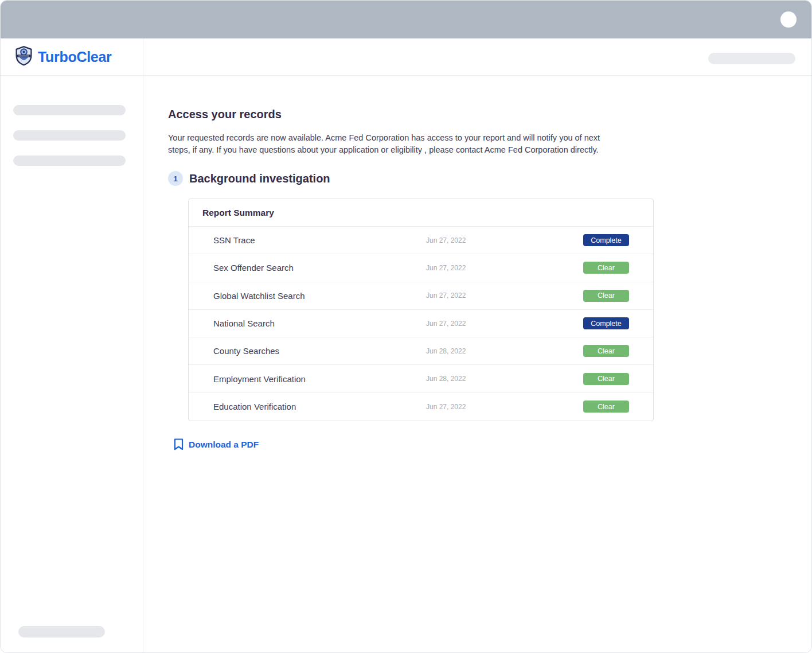  Describe the element at coordinates (216, 444) in the screenshot. I see `download-pdf-link: Download a PDF` at that location.